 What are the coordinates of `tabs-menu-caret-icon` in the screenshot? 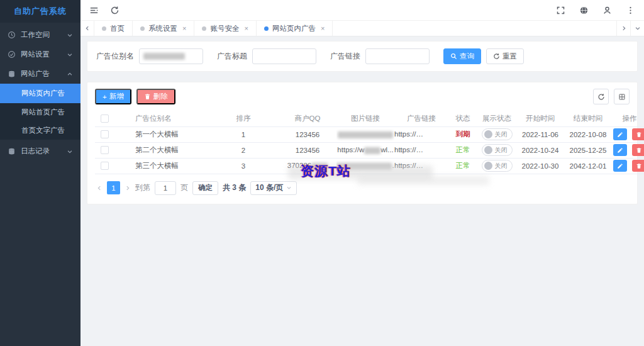 It's located at (637, 28).